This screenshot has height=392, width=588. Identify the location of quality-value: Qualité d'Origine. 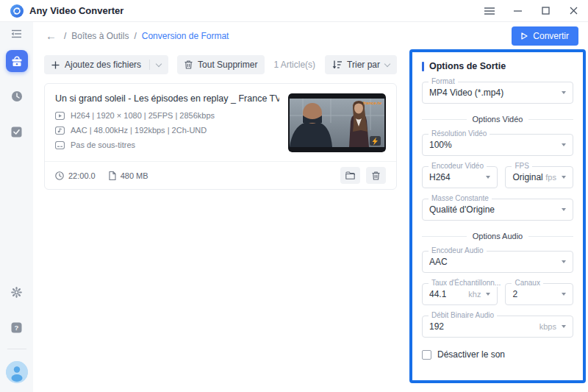
(462, 210).